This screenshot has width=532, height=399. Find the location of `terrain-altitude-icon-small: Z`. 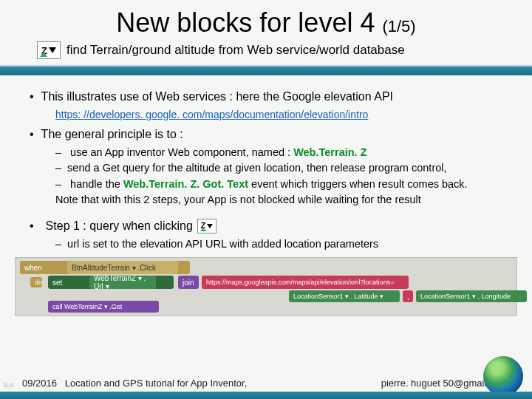

terrain-altitude-icon-small: Z is located at coordinates (207, 226).